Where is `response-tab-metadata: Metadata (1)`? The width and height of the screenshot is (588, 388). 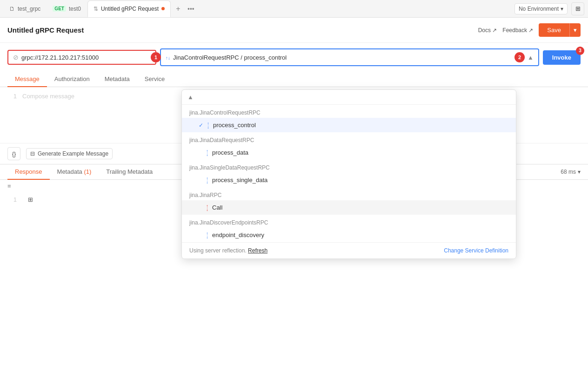
response-tab-metadata: Metadata (1) is located at coordinates (74, 172).